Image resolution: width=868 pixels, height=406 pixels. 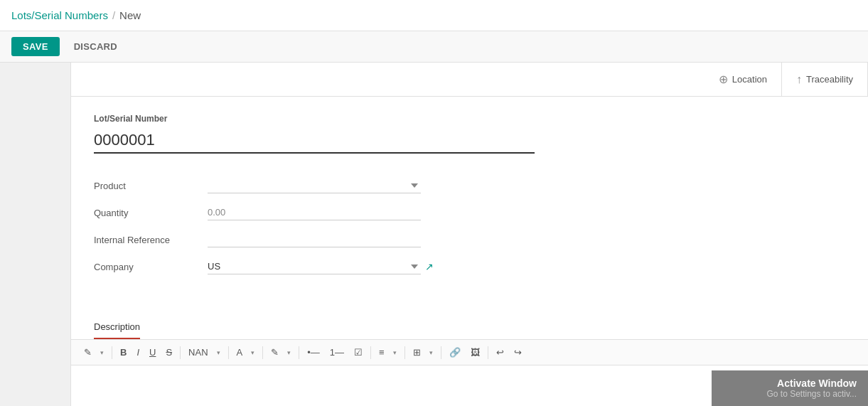 What do you see at coordinates (790, 394) in the screenshot?
I see `activate-window-subtitle: Go to Settings to activ...` at bounding box center [790, 394].